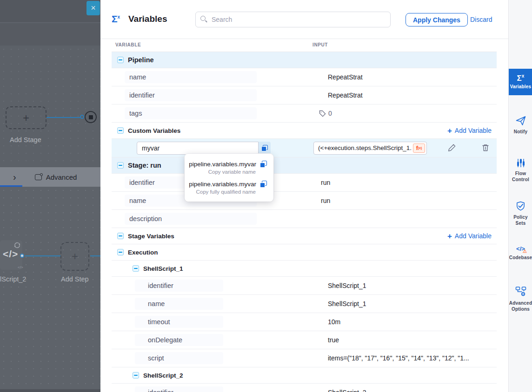  I want to click on copy-action-label: Copy fully qualified name, so click(223, 192).